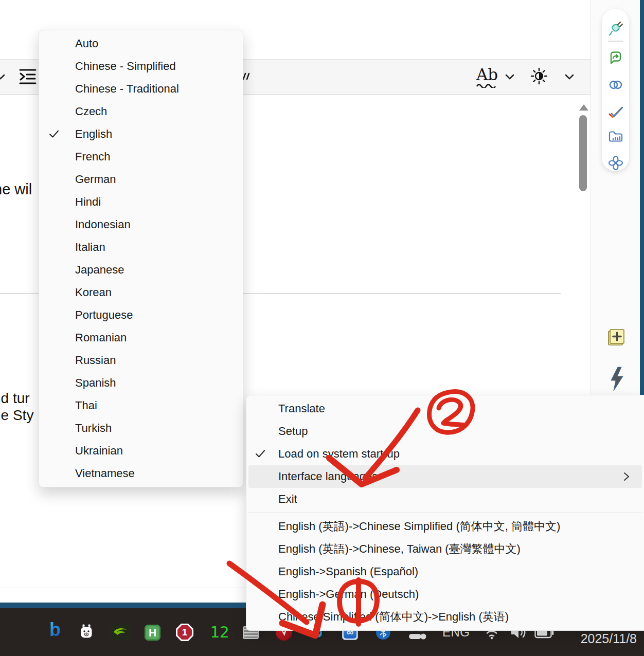  Describe the element at coordinates (152, 632) in the screenshot. I see `h-app-icon: H` at that location.